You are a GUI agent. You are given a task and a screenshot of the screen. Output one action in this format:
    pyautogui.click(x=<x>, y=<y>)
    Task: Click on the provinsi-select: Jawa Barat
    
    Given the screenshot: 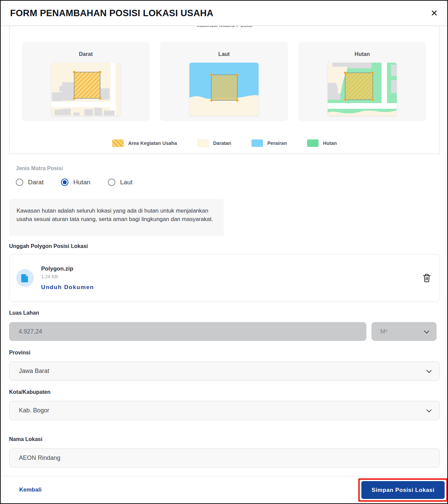 What is the action you would take?
    pyautogui.click(x=225, y=371)
    